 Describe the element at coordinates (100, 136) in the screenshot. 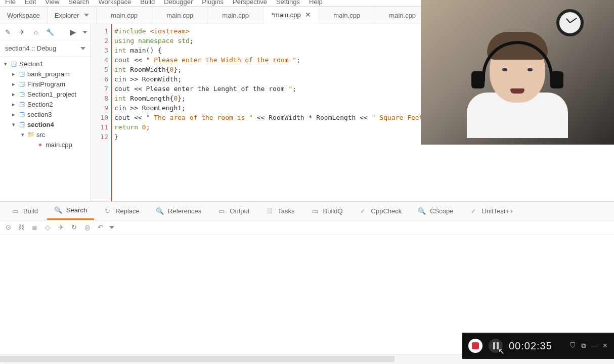

I see `line-number: 12` at that location.